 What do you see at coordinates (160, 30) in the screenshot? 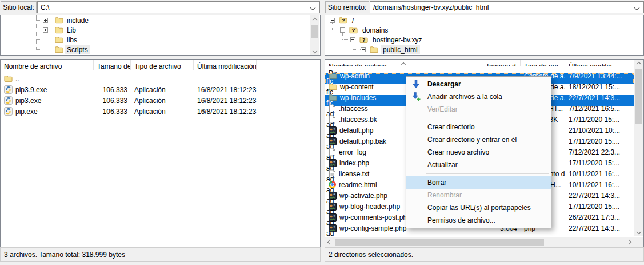
I see `tree-item-Lib: Lib` at bounding box center [160, 30].